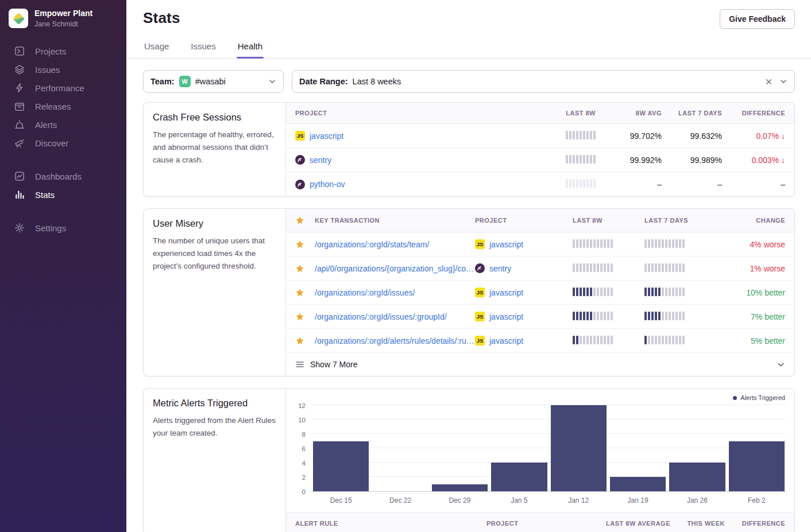  I want to click on transaction-link: /api/0/organizations/{organization_slug}…, so click(395, 269).